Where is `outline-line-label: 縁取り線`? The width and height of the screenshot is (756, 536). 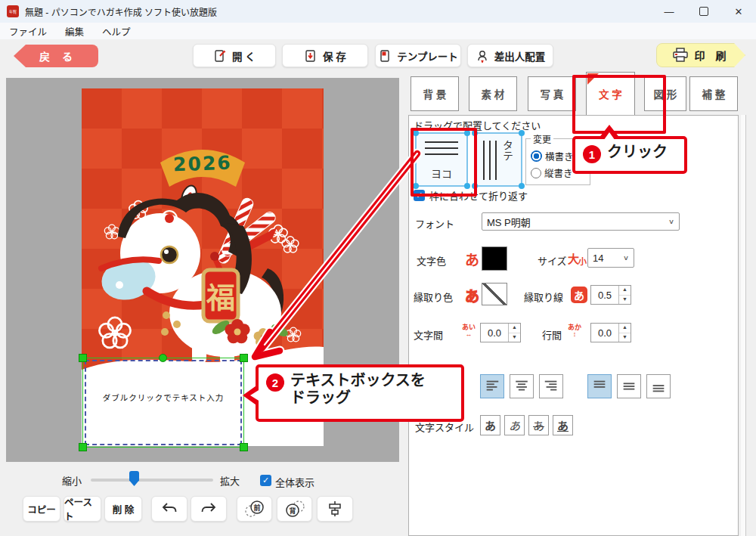 outline-line-label: 縁取り線 is located at coordinates (544, 296).